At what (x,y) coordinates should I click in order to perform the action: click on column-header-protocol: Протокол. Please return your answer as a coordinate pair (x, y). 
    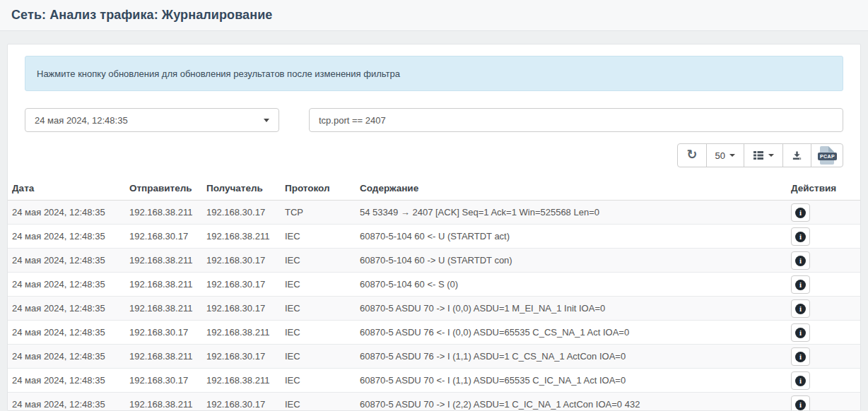
    Looking at the image, I should click on (318, 189).